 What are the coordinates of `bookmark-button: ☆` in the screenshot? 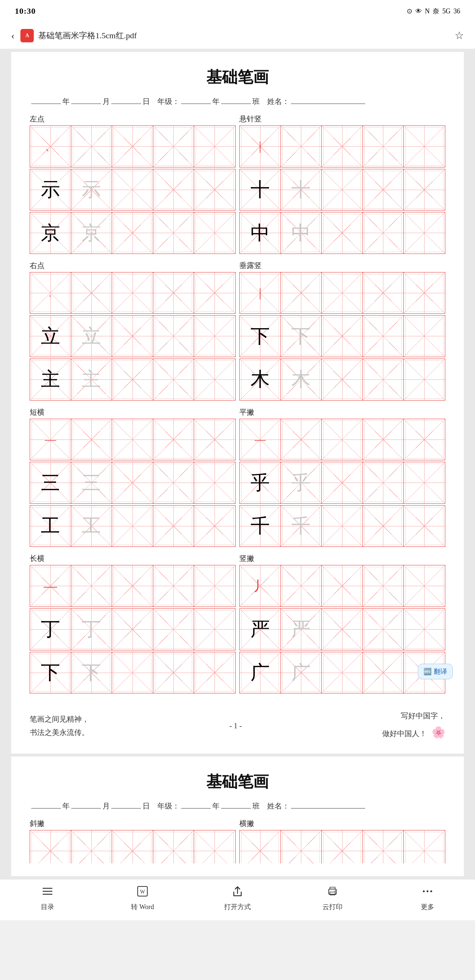 It's located at (459, 35).